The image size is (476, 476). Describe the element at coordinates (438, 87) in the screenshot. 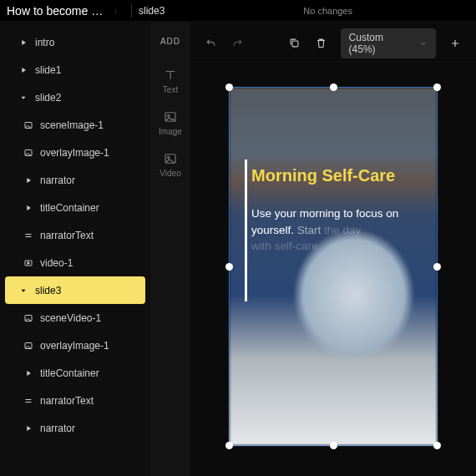

I see `resize-handle-tr` at that location.